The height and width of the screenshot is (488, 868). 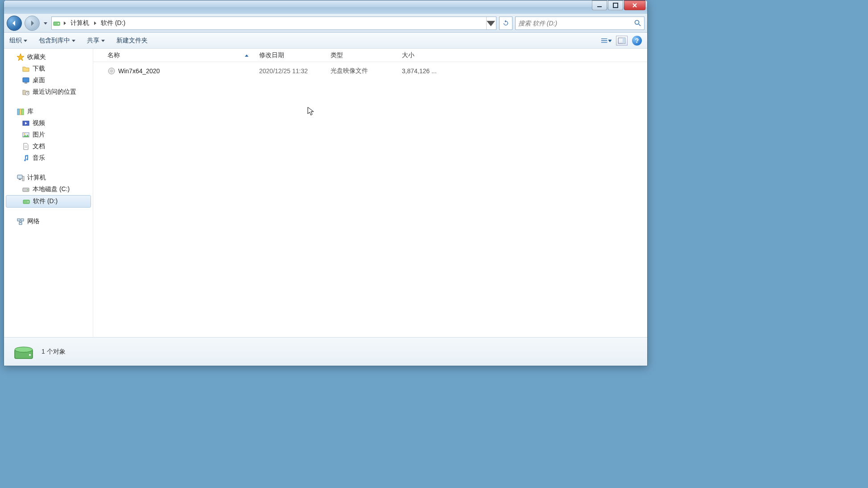 What do you see at coordinates (616, 5) in the screenshot?
I see `maximize-button` at bounding box center [616, 5].